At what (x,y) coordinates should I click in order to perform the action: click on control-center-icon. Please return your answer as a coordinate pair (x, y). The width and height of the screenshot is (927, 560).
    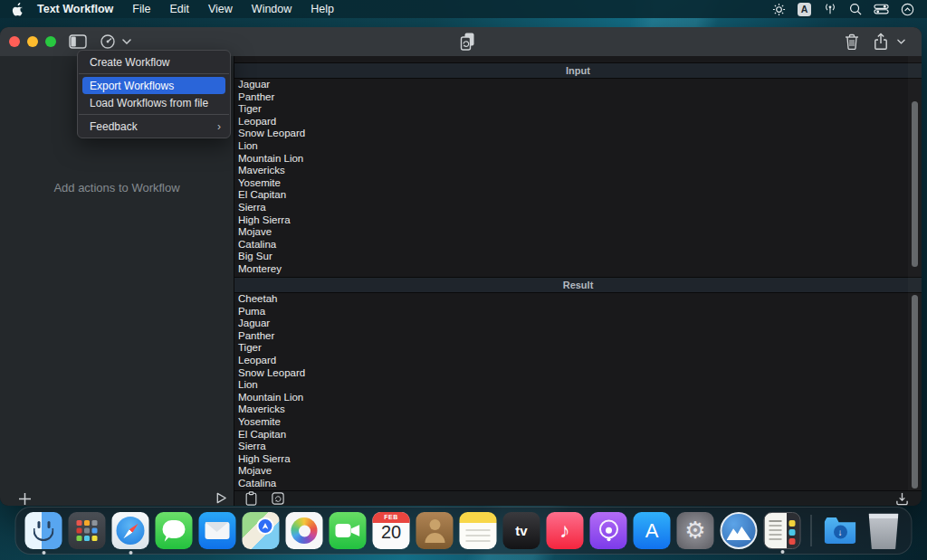
    Looking at the image, I should click on (882, 9).